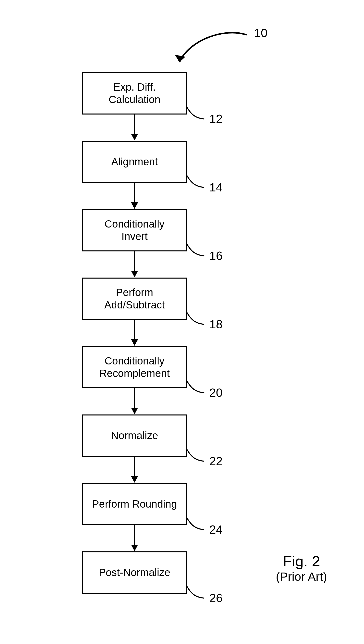 The height and width of the screenshot is (644, 364). Describe the element at coordinates (135, 436) in the screenshot. I see `box-normalize: Normalize` at that location.